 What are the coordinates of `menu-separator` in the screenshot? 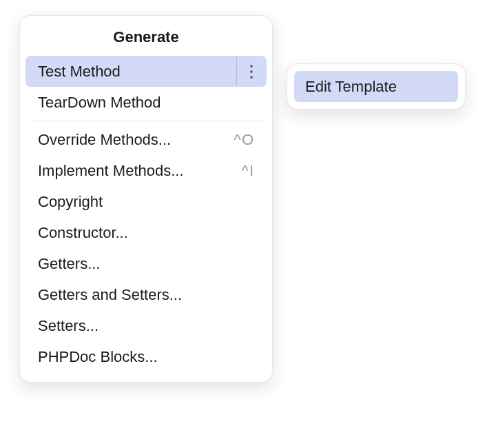 It's located at (146, 121).